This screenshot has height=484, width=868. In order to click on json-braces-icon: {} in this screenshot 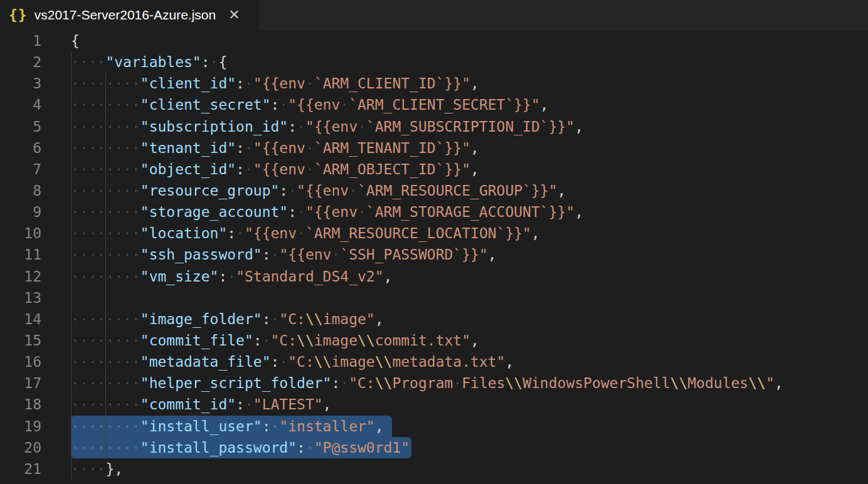, I will do `click(18, 15)`.